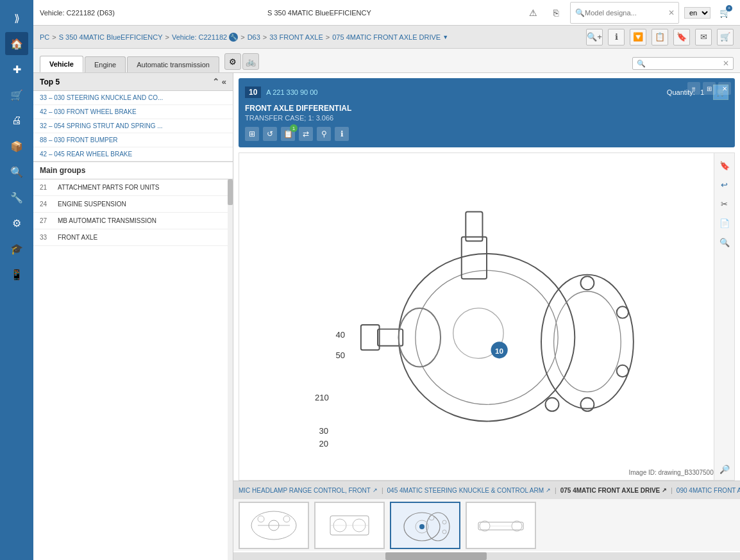  I want to click on language-select: en de fr, so click(698, 13).